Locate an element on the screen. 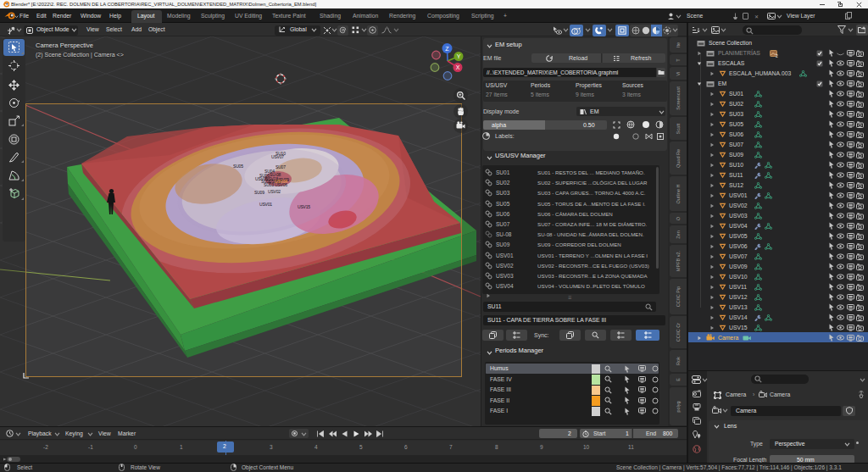 Image resolution: width=868 pixels, height=472 pixels. svg-text: Z is located at coordinates (448, 49).